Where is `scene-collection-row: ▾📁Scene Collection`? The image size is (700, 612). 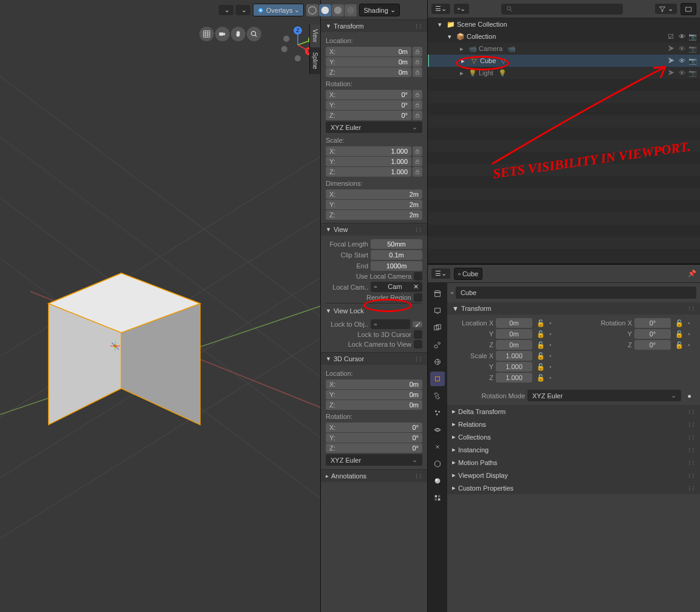 scene-collection-row: ▾📁Scene Collection is located at coordinates (564, 24).